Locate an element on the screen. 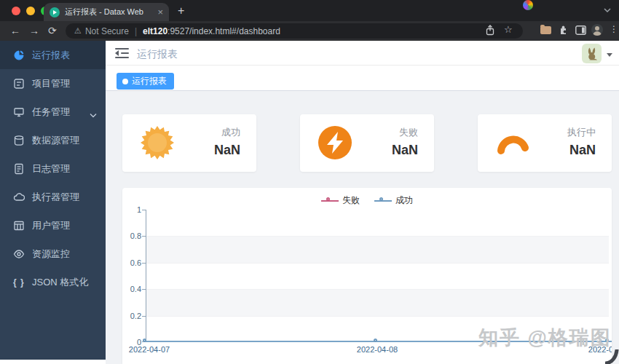 This screenshot has width=619, height=364. caret-down-icon is located at coordinates (610, 55).